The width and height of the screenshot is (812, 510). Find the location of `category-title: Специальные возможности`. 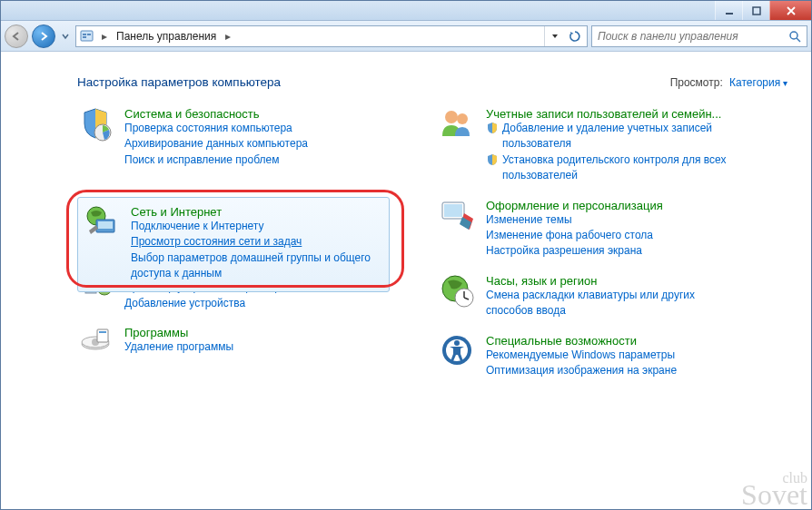

category-title: Специальные возможности is located at coordinates (561, 341).